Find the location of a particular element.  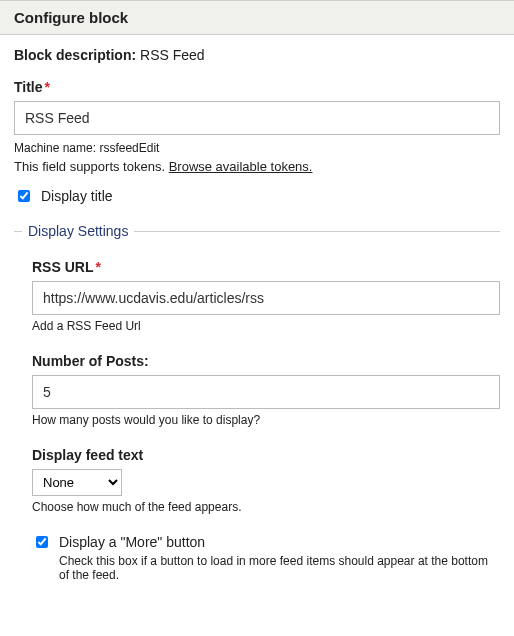

rss-url-input is located at coordinates (266, 298).